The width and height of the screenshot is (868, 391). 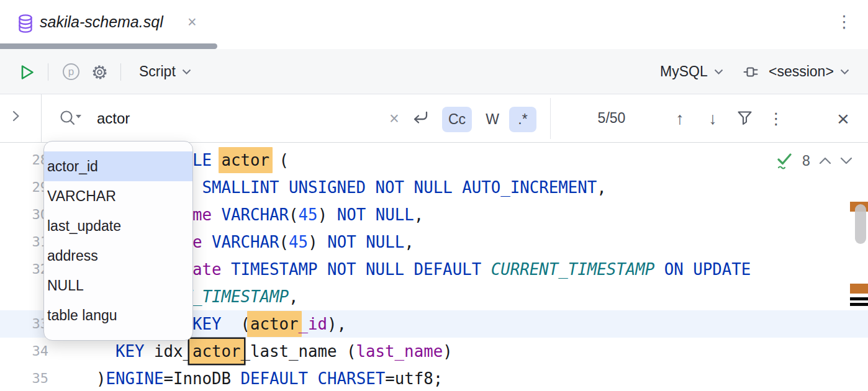 I want to click on line-number: 28, so click(x=24, y=160).